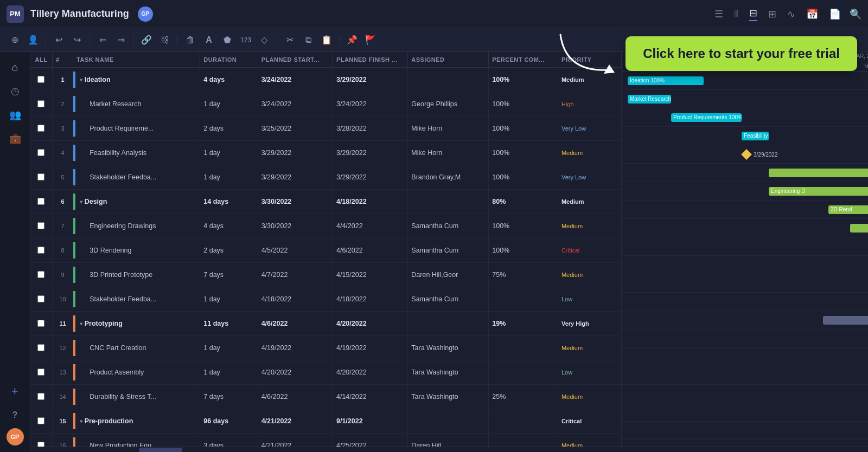 This screenshot has width=868, height=452. What do you see at coordinates (295, 129) in the screenshot?
I see `cell-start: 3/25/2022` at bounding box center [295, 129].